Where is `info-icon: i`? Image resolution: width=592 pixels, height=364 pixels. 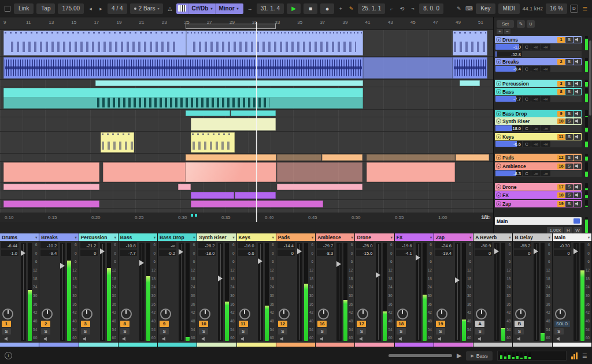
info-icon: i is located at coordinates (8, 356).